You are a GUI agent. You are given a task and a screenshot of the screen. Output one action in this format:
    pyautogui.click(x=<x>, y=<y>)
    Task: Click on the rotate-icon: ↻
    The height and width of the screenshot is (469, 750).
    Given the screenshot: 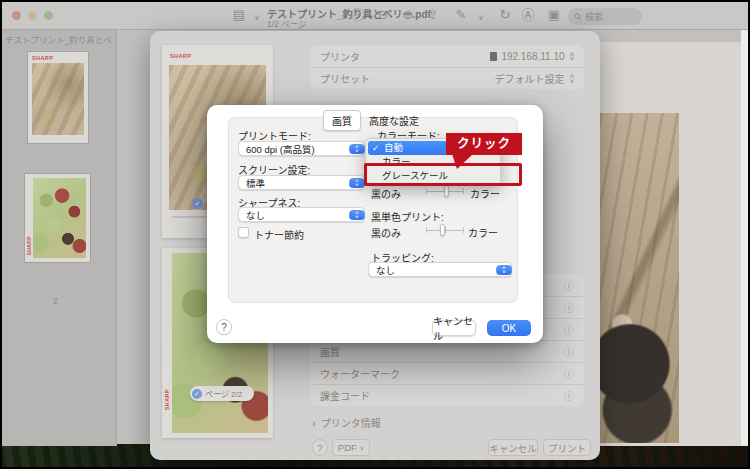 What is the action you would take?
    pyautogui.click(x=505, y=15)
    